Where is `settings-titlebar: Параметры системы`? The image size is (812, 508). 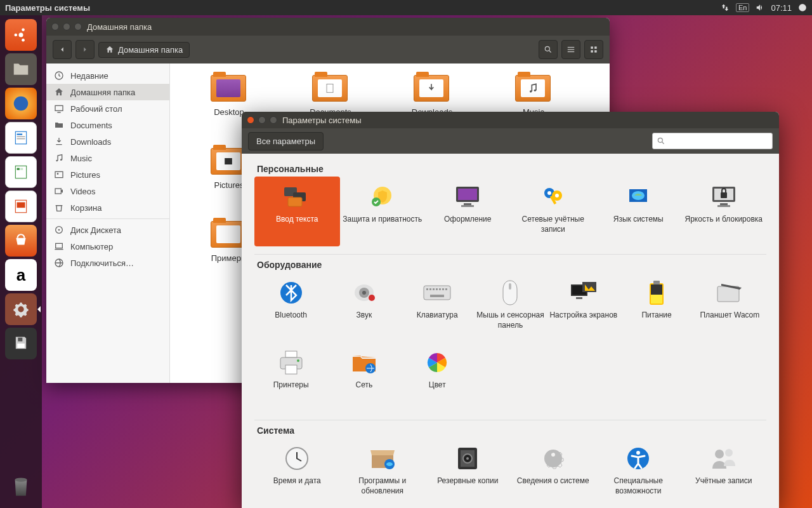
settings-titlebar: Параметры системы is located at coordinates (510, 120).